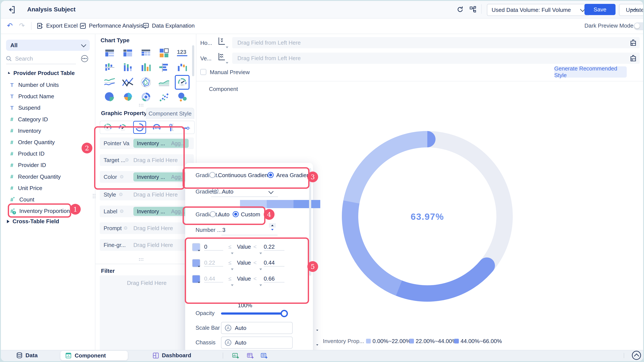 This screenshot has width=644, height=362. I want to click on tab-component-style: Component Style, so click(170, 113).